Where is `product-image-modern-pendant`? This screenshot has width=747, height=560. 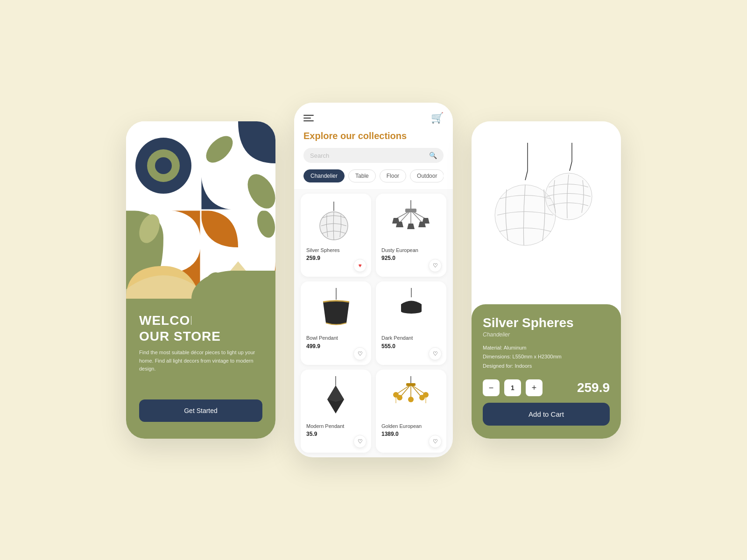
product-image-modern-pendant is located at coordinates (336, 397).